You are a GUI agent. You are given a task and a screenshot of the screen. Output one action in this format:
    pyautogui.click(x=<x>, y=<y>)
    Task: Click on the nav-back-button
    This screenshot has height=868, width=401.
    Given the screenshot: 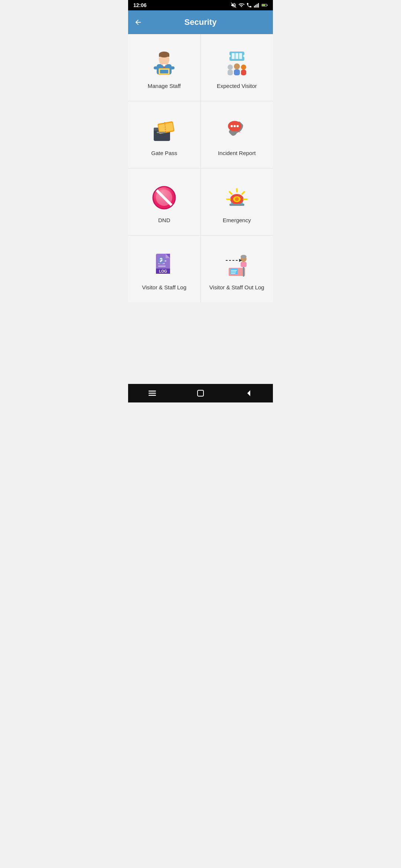 What is the action you would take?
    pyautogui.click(x=249, y=393)
    